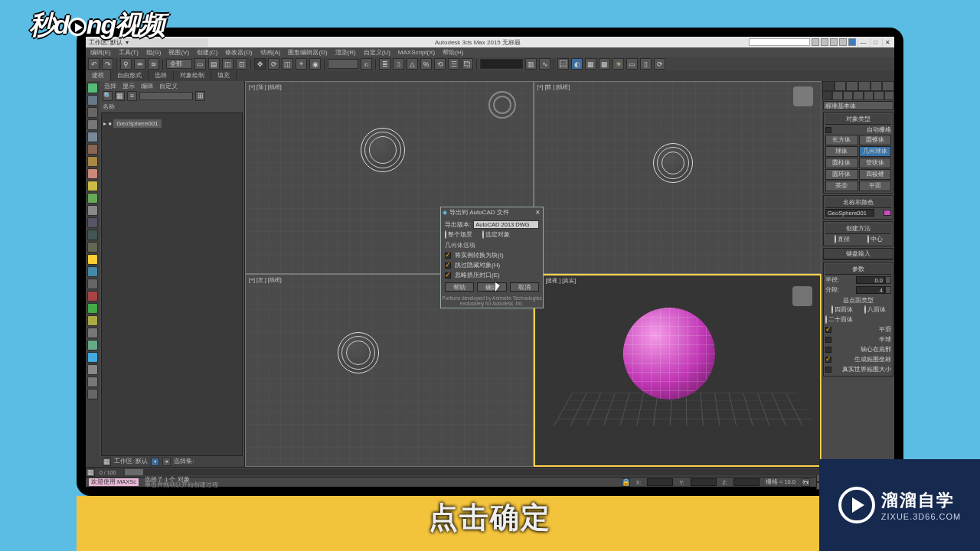 The height and width of the screenshot is (551, 980). Describe the element at coordinates (537, 213) in the screenshot. I see `dialog-close-button: ✕` at that location.